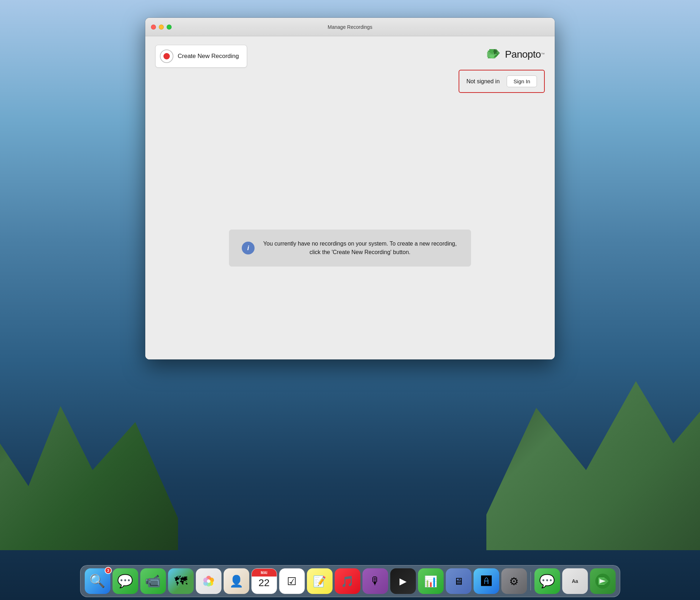  Describe the element at coordinates (153, 27) in the screenshot. I see `close-window-button` at that location.